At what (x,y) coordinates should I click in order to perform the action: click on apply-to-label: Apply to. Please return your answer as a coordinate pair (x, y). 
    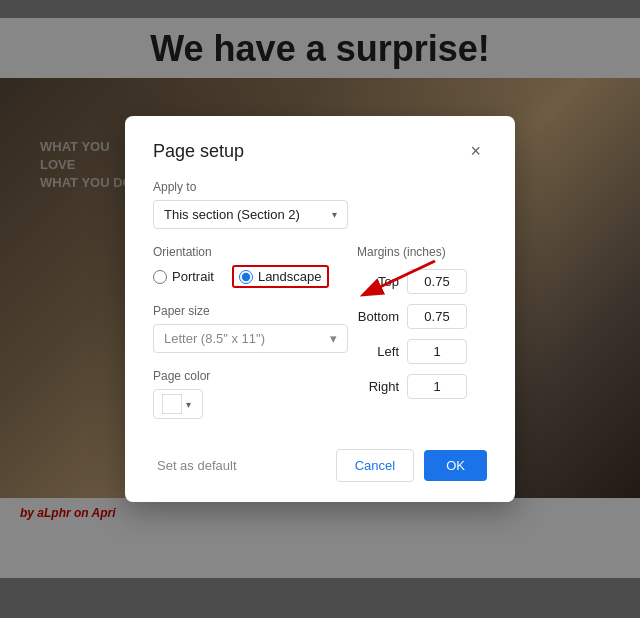
    Looking at the image, I should click on (320, 187).